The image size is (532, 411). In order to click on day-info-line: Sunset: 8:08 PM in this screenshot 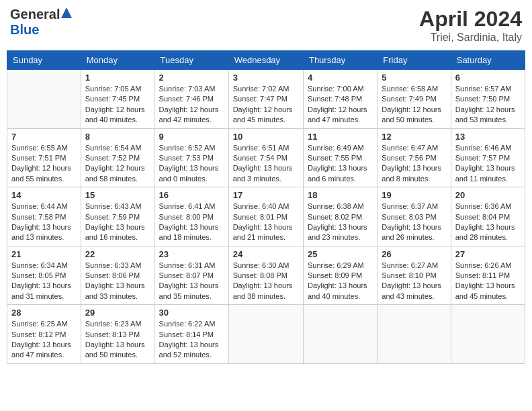, I will do `click(261, 275)`.